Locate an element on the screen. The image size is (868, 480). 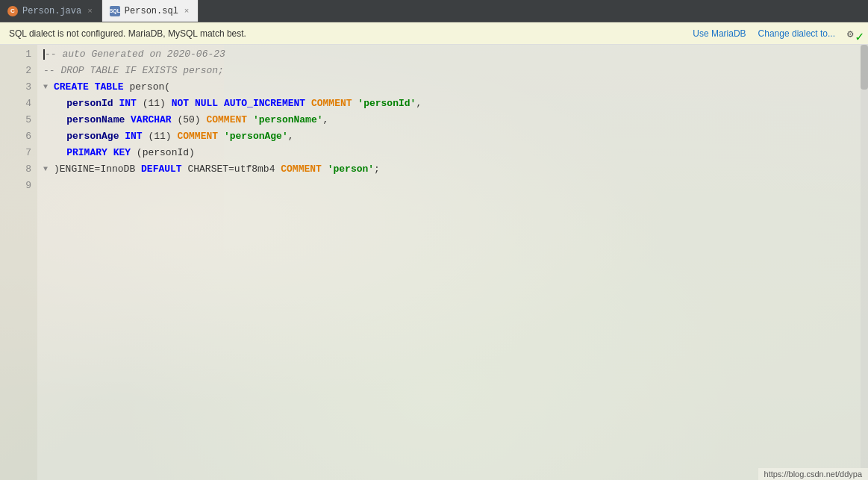
sql-icon: SQL is located at coordinates (115, 11).